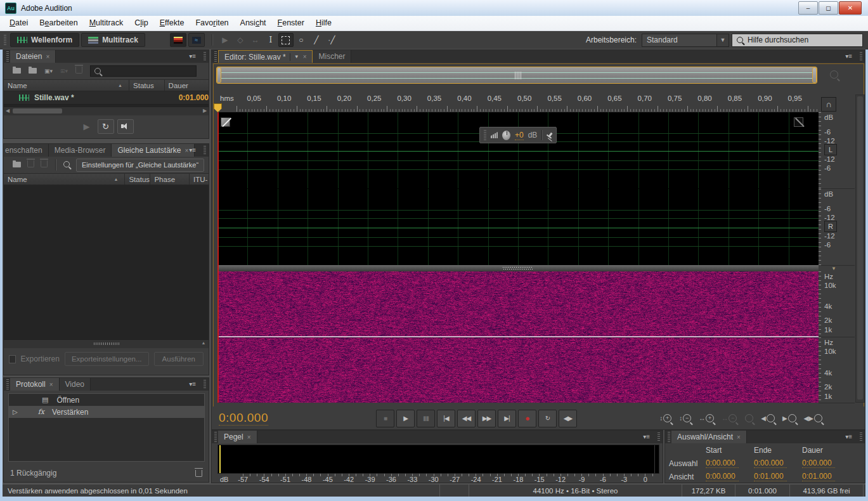 The width and height of the screenshot is (868, 501). What do you see at coordinates (225, 40) in the screenshot?
I see `move-tool: ▶` at bounding box center [225, 40].